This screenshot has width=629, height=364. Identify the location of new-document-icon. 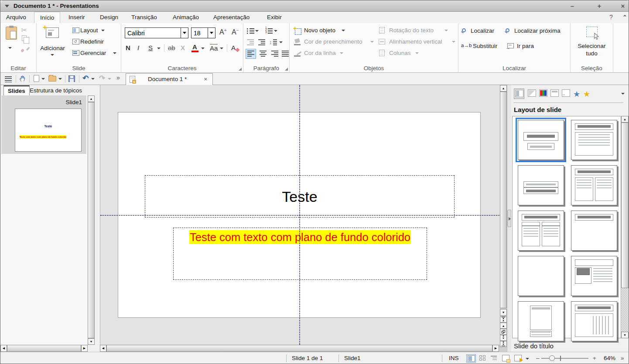
(37, 78).